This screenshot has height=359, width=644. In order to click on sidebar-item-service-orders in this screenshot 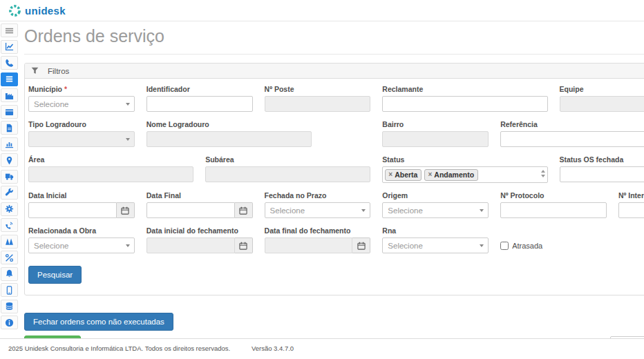, I will do `click(10, 79)`.